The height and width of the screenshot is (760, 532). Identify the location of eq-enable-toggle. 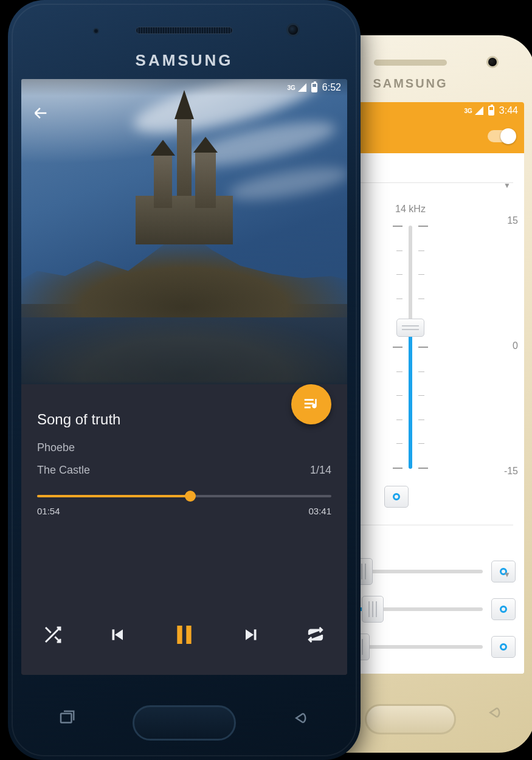
(501, 136).